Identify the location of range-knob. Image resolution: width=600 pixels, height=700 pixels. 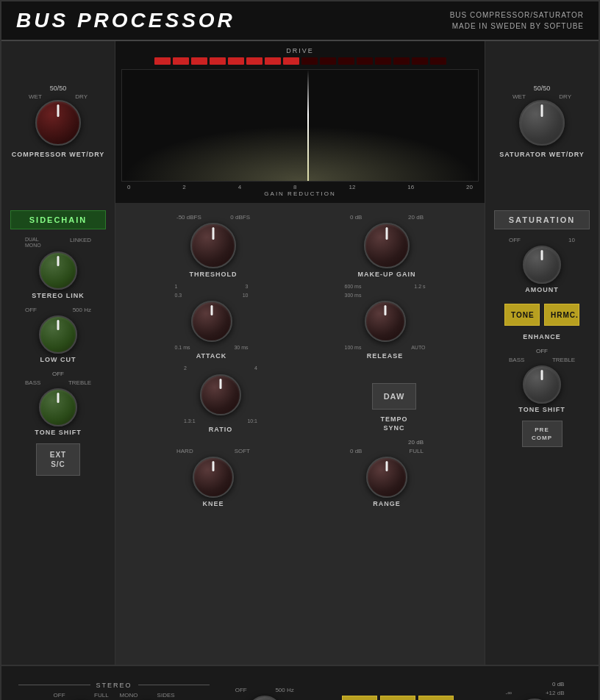
(387, 477).